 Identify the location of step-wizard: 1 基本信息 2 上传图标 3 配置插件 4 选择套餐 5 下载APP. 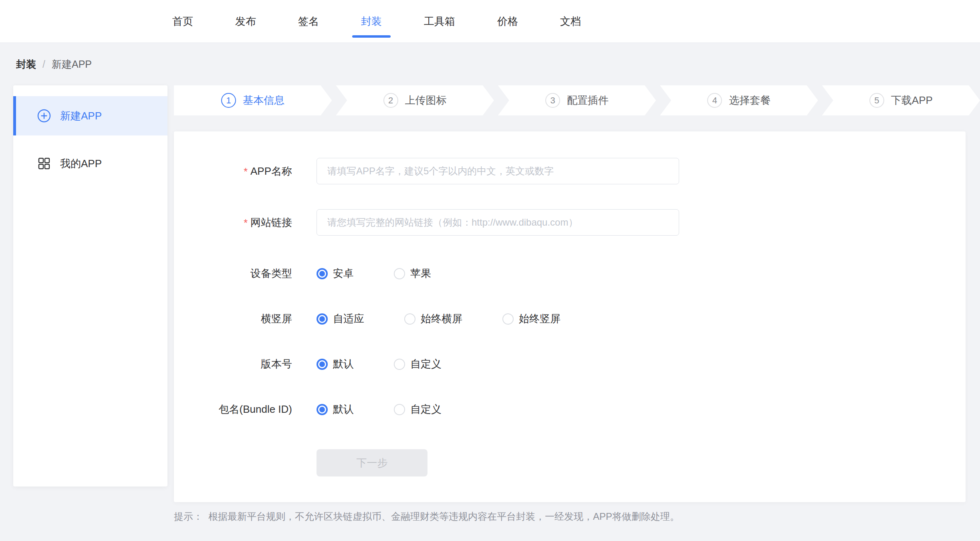
(577, 100).